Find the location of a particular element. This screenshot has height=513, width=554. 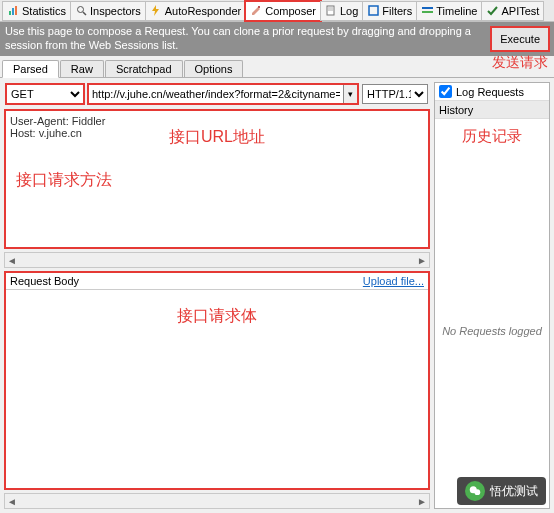

annotation-send: 发送请求 is located at coordinates (520, 63).